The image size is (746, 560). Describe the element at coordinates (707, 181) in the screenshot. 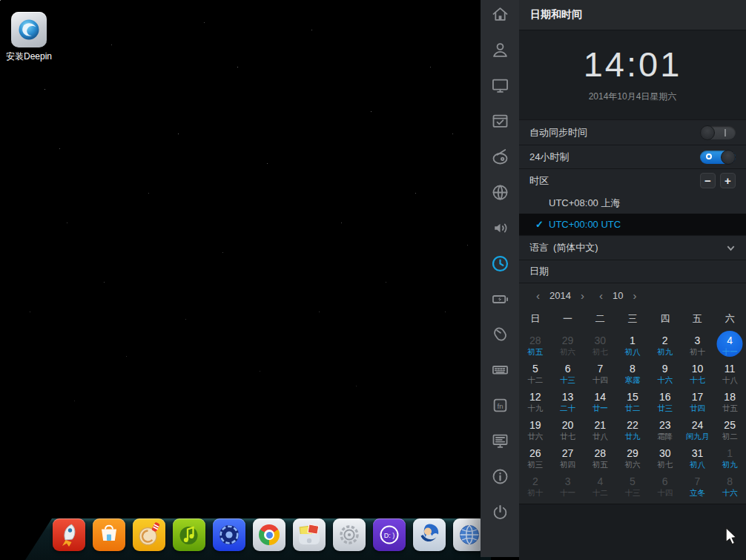

I see `remove-timezone-button: −` at that location.